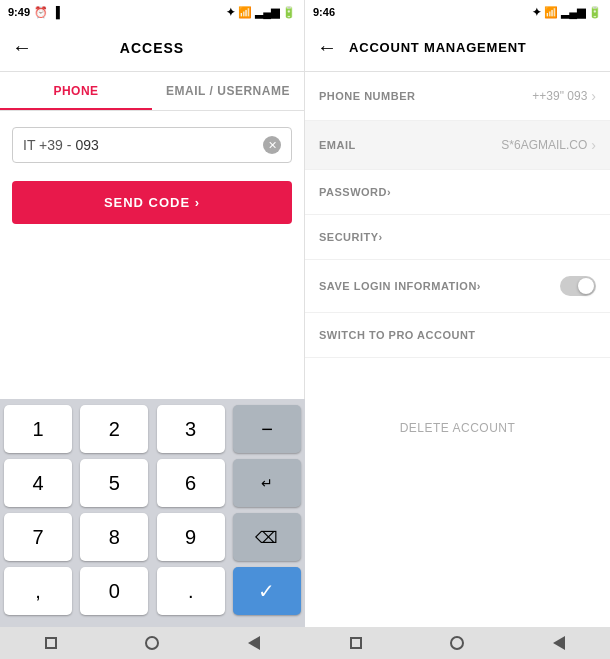 The height and width of the screenshot is (659, 610). Describe the element at coordinates (254, 643) in the screenshot. I see `nav-back-button` at that location.